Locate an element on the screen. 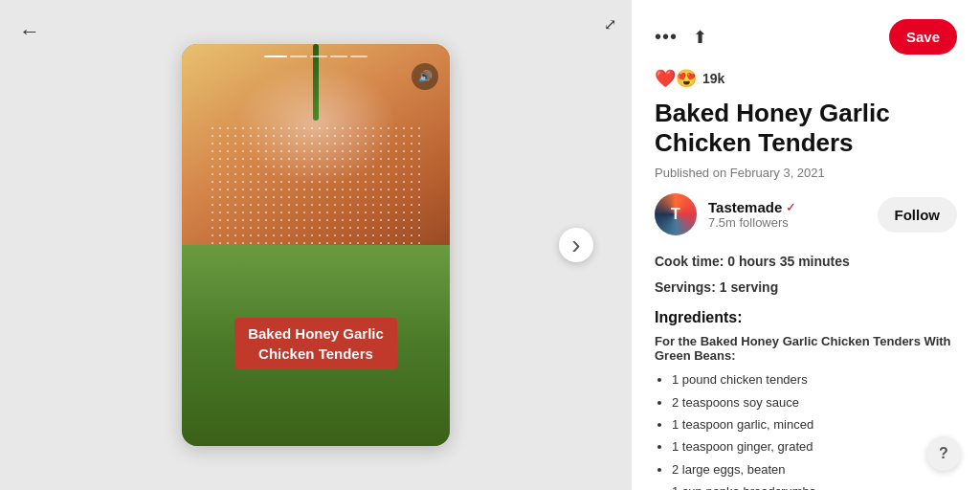 This screenshot has height=490, width=980. more-options-button: ••• is located at coordinates (666, 36).